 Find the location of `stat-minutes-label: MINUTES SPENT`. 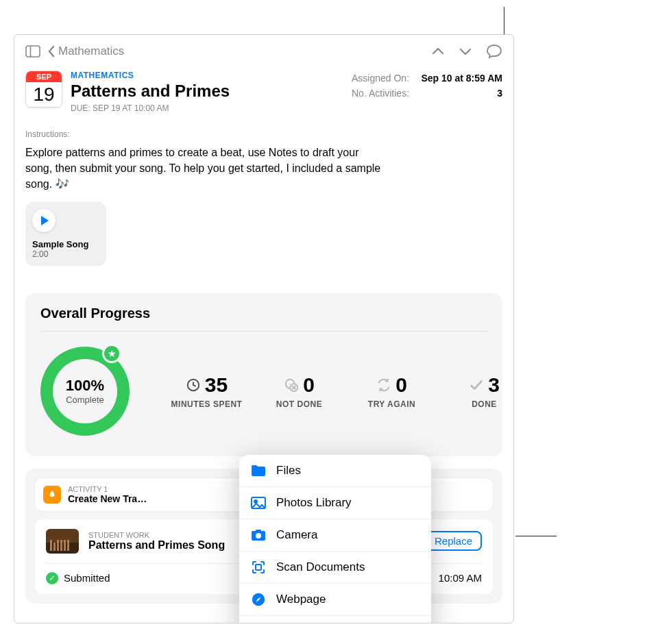

stat-minutes-label: MINUTES SPENT is located at coordinates (207, 404).